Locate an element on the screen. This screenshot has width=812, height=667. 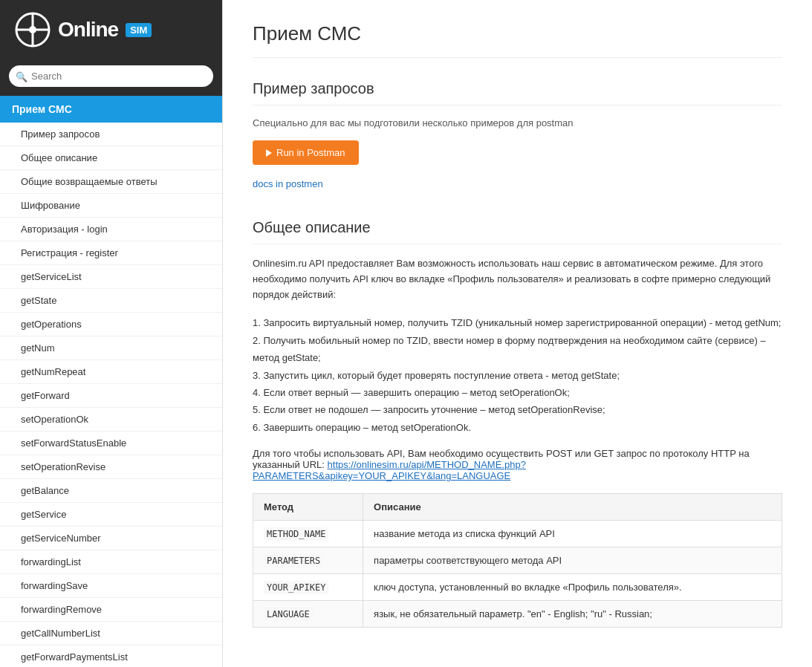
param-method-cell: METHOD_NAME is located at coordinates (308, 534).